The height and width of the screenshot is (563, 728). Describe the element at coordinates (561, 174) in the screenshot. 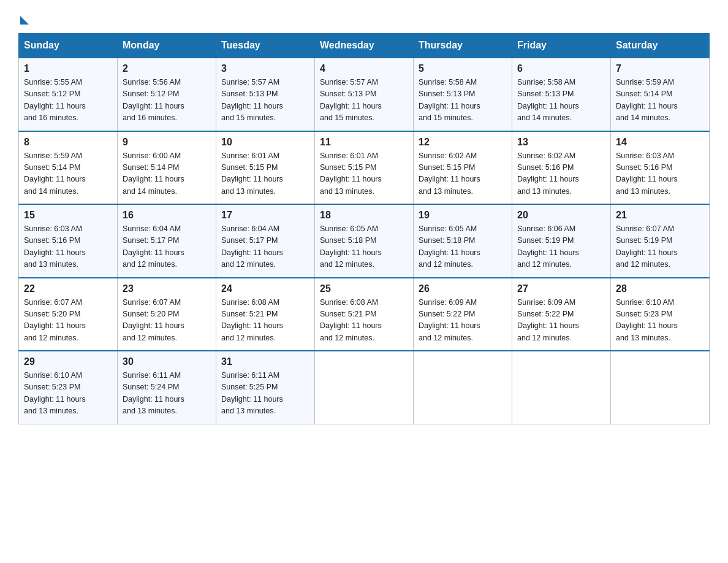

I see `day-info: Sunrise: 6:02 AMSunset: 5:16 PMDaylight:…` at that location.